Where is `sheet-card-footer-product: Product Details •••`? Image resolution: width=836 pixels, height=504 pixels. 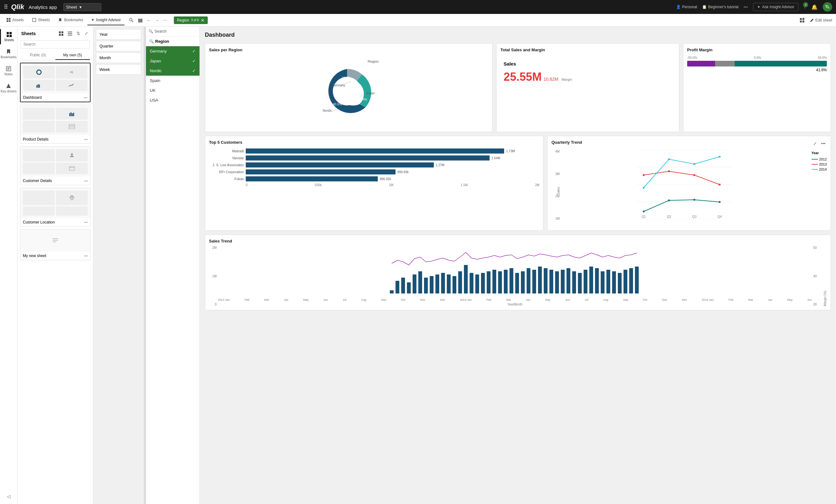 sheet-card-footer-product: Product Details ••• is located at coordinates (55, 139).